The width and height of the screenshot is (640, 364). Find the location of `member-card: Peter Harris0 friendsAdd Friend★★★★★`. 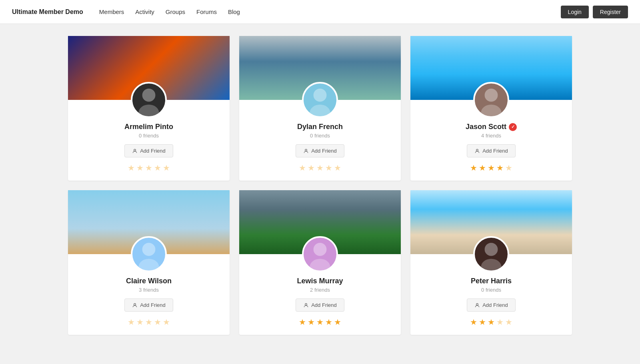

member-card: Peter Harris0 friendsAdd Friend★★★★★ is located at coordinates (491, 263).